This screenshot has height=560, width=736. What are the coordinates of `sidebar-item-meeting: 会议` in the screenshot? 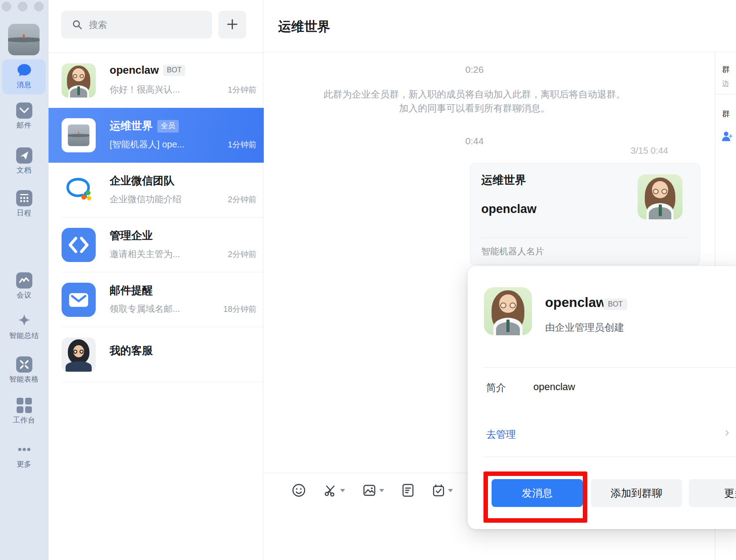 It's located at (24, 286).